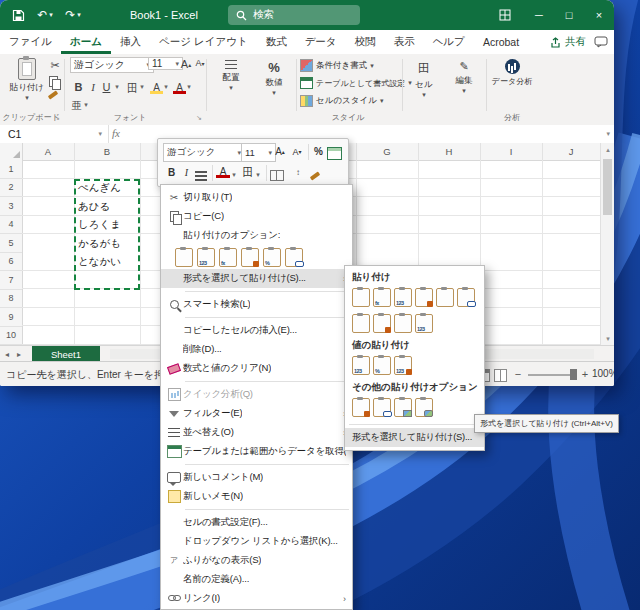  What do you see at coordinates (231, 76) in the screenshot?
I see `alignment-group-button: 配置 ▾` at bounding box center [231, 76].